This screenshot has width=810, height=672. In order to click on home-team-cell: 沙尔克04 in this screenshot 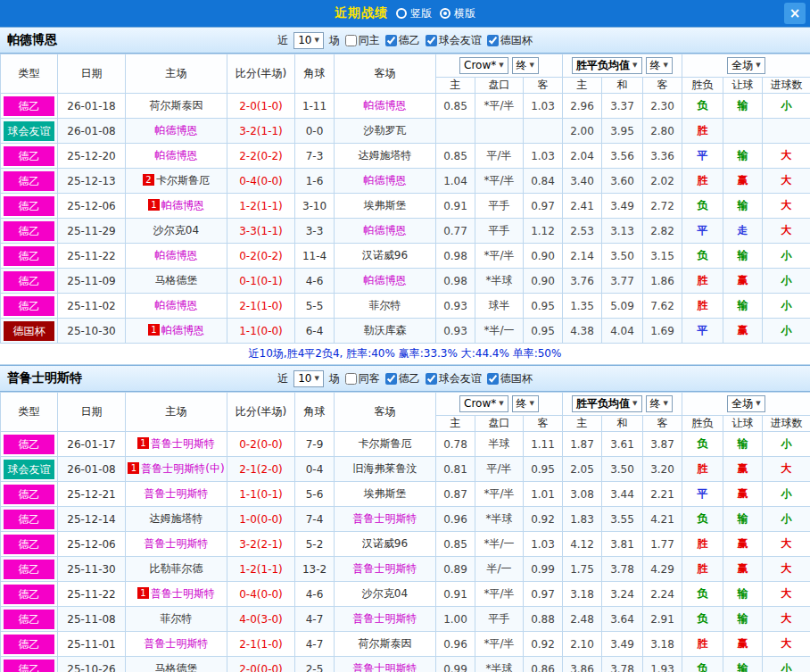, I will do `click(177, 231)`.